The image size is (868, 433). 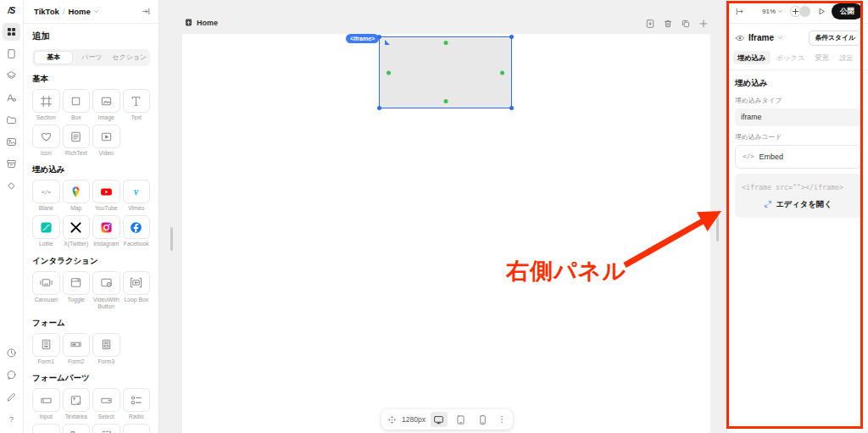 What do you see at coordinates (12, 375) in the screenshot?
I see `rail-item-comments` at bounding box center [12, 375].